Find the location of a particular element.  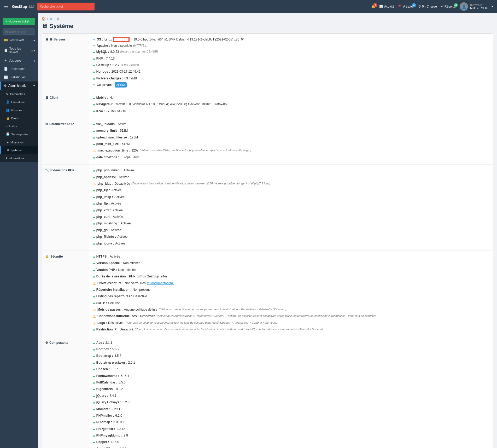

sidebar-label-procedures: Procédures is located at coordinates (17, 69).